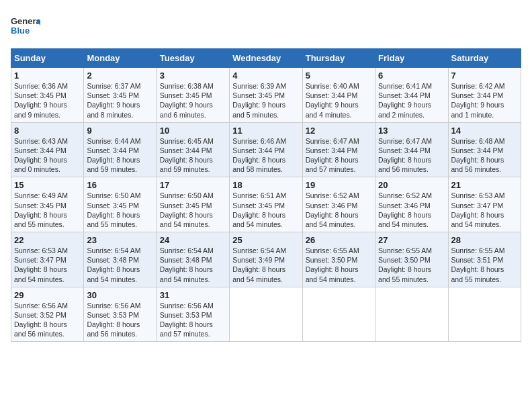 This screenshot has width=532, height=411. I want to click on calendar-cell: 25Sunrise: 6:54 AM Sunset: 3:49 PM Dayli…, so click(266, 260).